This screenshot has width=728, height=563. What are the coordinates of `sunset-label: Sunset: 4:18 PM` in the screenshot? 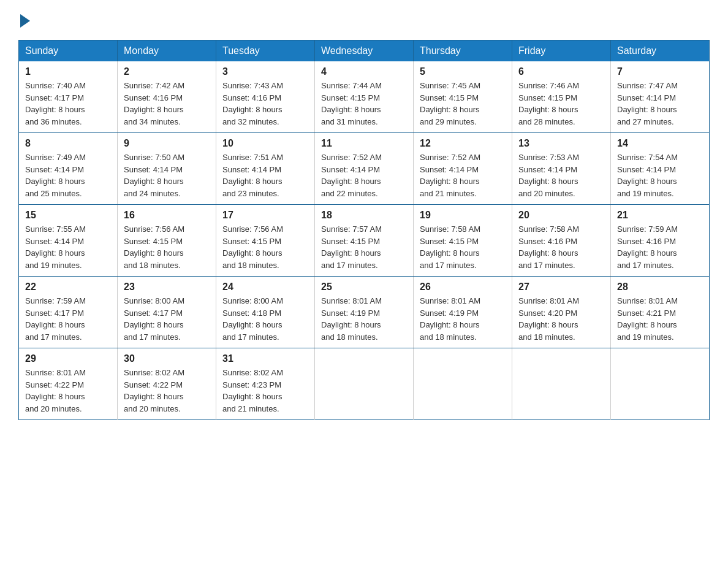 It's located at (252, 313).